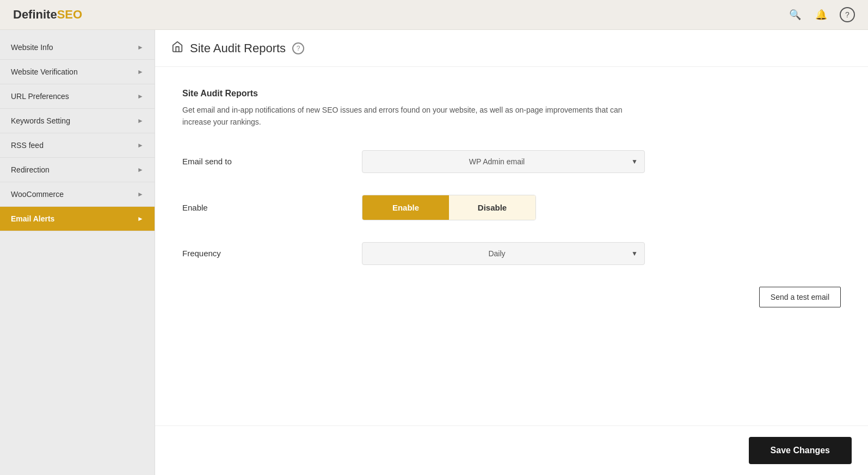 This screenshot has height=475, width=868. What do you see at coordinates (77, 170) in the screenshot?
I see `sidebar-item-redirection: Redirection ►` at bounding box center [77, 170].